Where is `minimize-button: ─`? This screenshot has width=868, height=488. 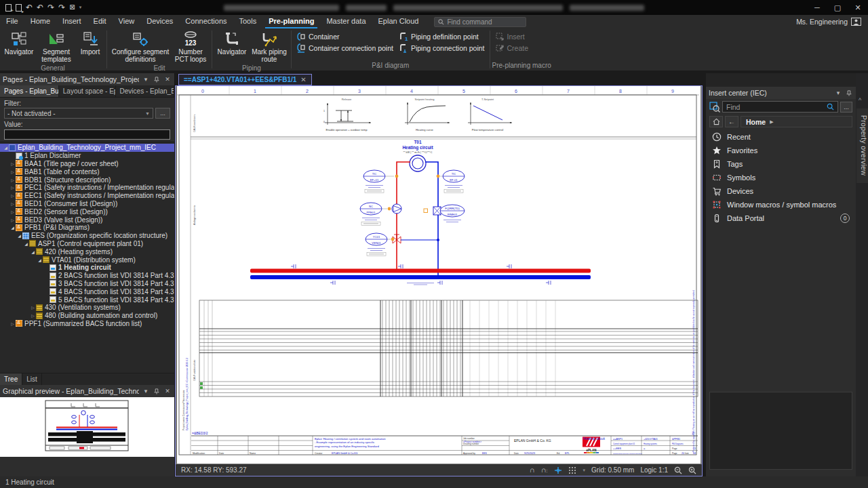 minimize-button: ─ is located at coordinates (817, 7).